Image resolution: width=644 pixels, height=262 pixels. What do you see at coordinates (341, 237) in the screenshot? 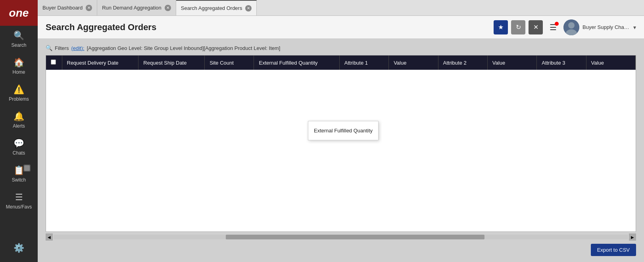
I see `scroll-track` at bounding box center [341, 237].